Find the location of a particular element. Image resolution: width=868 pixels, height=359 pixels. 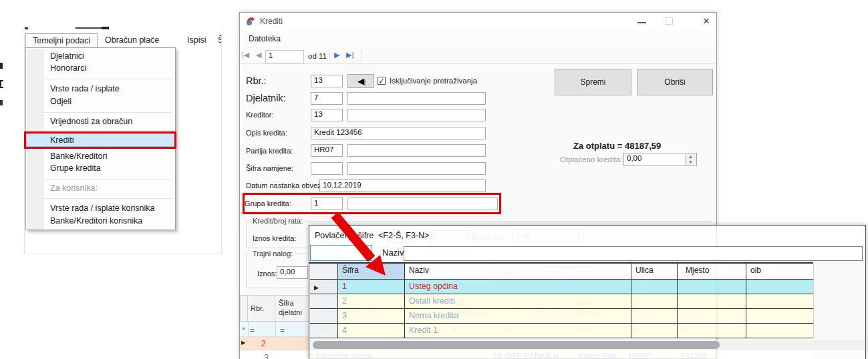

popup-table-row: 3 Nema kredita is located at coordinates (562, 316).